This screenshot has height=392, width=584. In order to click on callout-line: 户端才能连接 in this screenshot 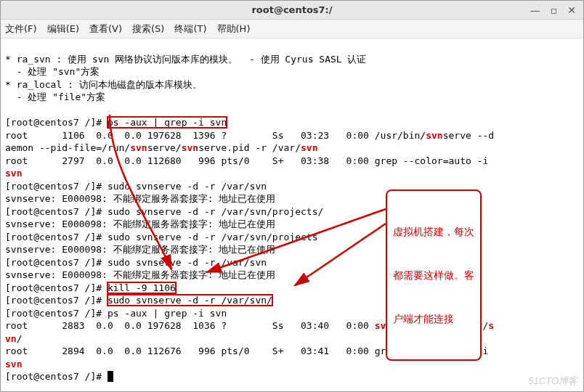, I will do `click(434, 319)`.